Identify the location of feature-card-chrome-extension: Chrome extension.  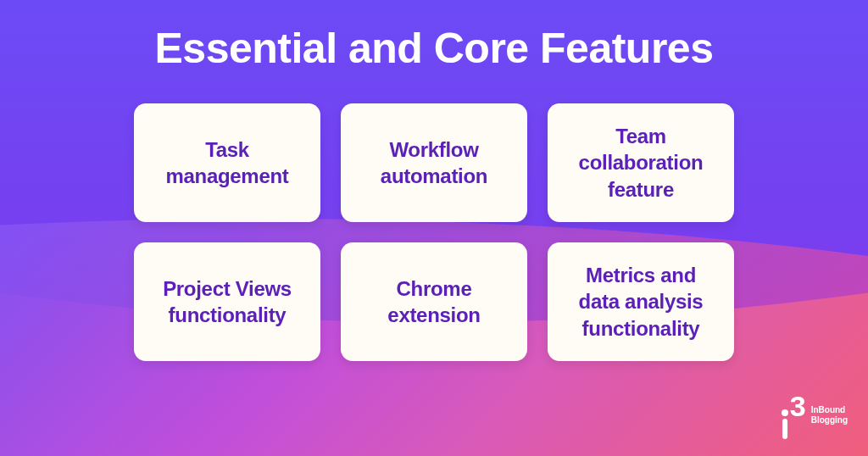
(434, 302).